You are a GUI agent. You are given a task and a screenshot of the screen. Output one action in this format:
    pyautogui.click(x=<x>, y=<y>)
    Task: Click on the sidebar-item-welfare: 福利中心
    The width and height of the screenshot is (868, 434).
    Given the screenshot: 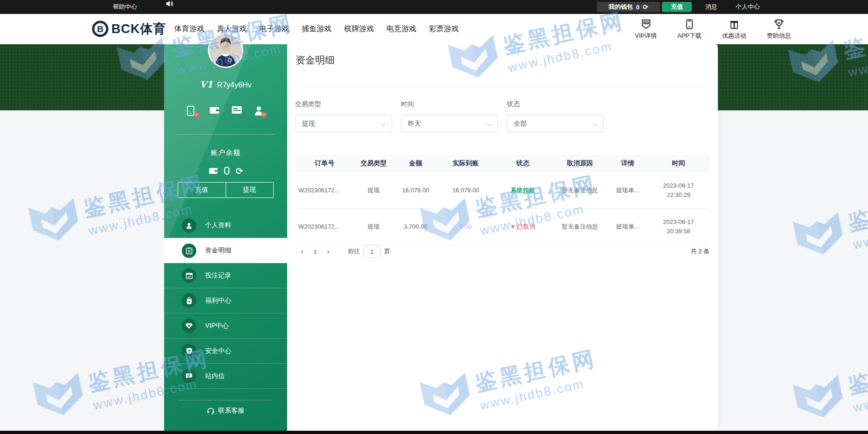 What is the action you would take?
    pyautogui.click(x=226, y=301)
    